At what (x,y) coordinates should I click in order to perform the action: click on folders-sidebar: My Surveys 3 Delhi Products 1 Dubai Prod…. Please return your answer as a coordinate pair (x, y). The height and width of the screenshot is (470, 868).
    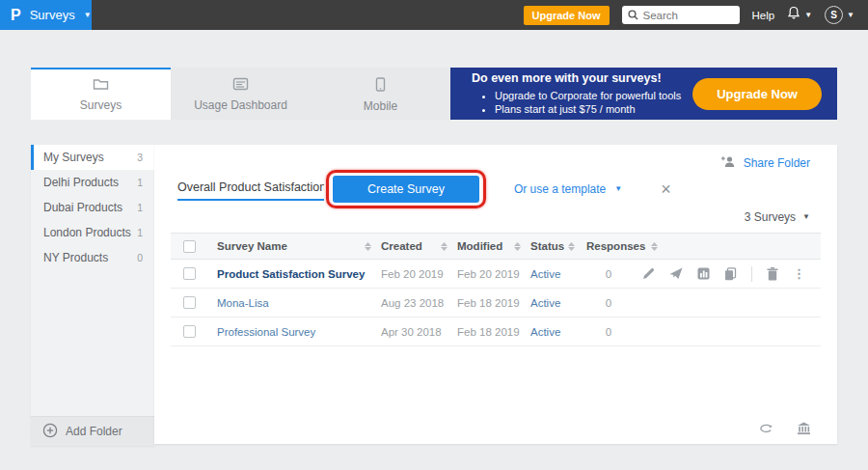
    Looking at the image, I should click on (93, 295).